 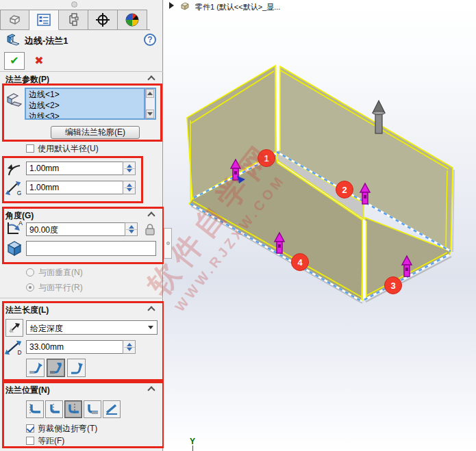 I want to click on tab-dimxpert-manager, so click(x=103, y=20).